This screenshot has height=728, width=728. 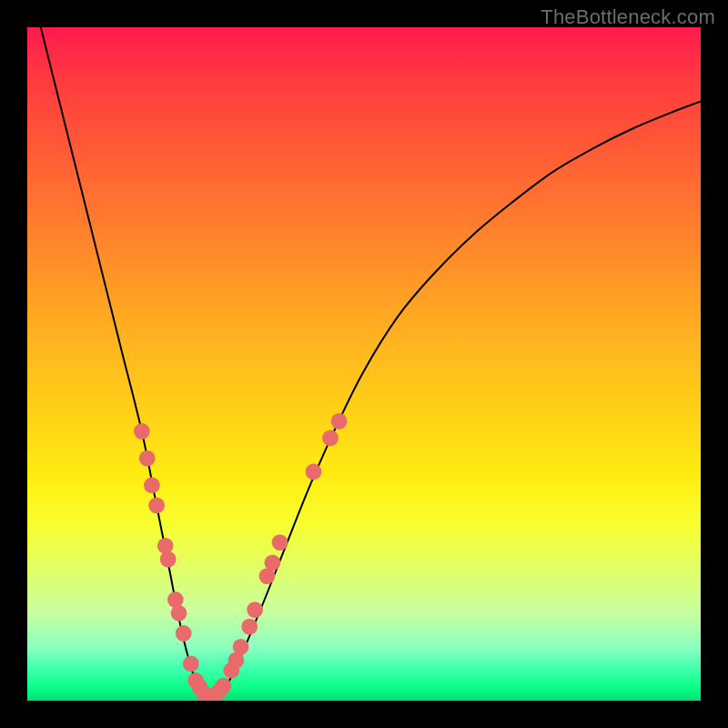 What do you see at coordinates (240, 557) in the screenshot?
I see `curve-markers` at bounding box center [240, 557].